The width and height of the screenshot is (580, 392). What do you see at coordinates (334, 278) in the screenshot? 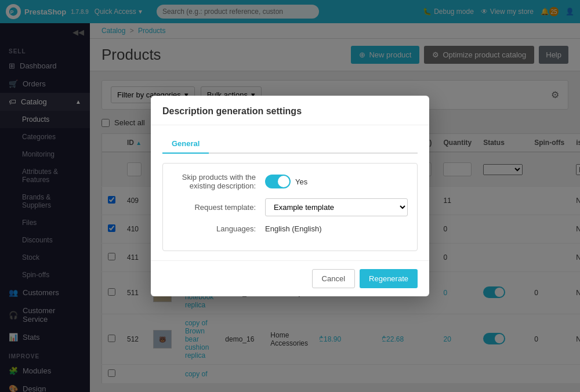
I see `cancel-label: Cancel` at bounding box center [334, 278].